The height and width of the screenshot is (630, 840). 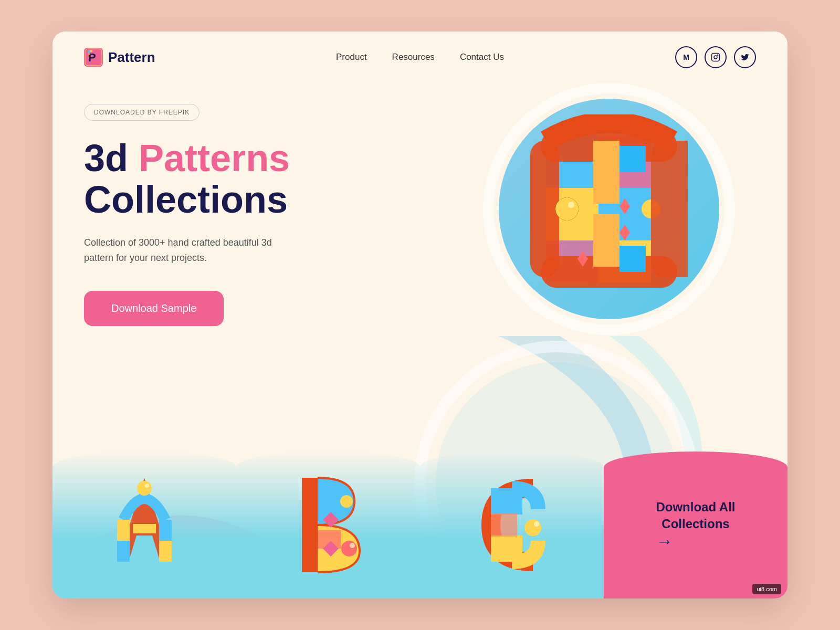 I want to click on watermark: ui8.com, so click(x=766, y=589).